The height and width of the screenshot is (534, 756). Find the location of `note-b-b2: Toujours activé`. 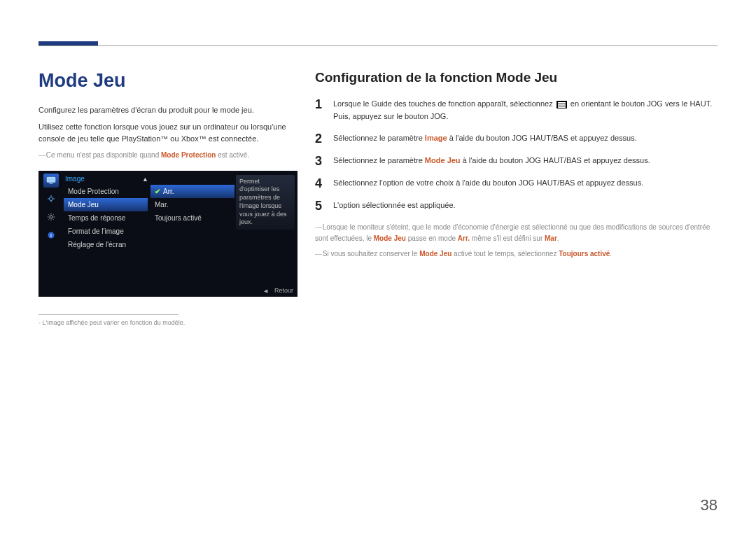

note-b-b2: Toujours activé is located at coordinates (584, 253).